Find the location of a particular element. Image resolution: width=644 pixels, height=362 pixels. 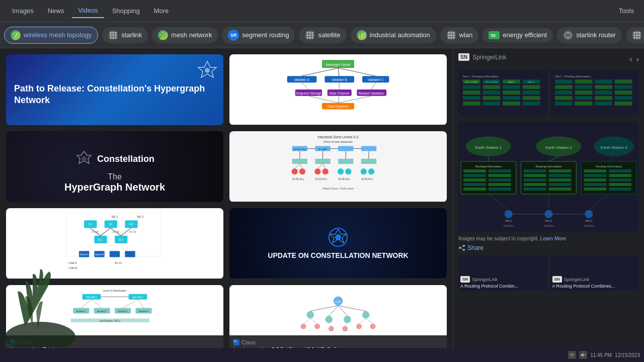

svg-text: Dist 2 is located at coordinates (511, 82).